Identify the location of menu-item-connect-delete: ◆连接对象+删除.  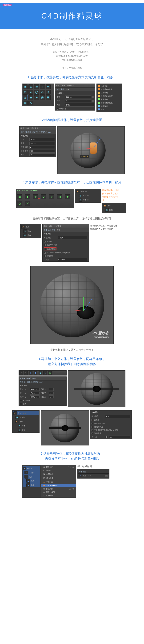
(59, 486).